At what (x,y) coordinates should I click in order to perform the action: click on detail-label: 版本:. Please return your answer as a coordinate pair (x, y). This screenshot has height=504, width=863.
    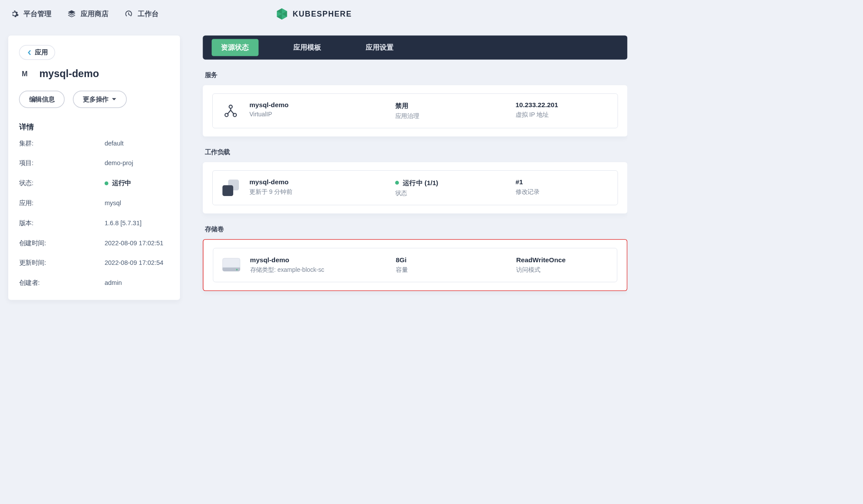
    Looking at the image, I should click on (62, 223).